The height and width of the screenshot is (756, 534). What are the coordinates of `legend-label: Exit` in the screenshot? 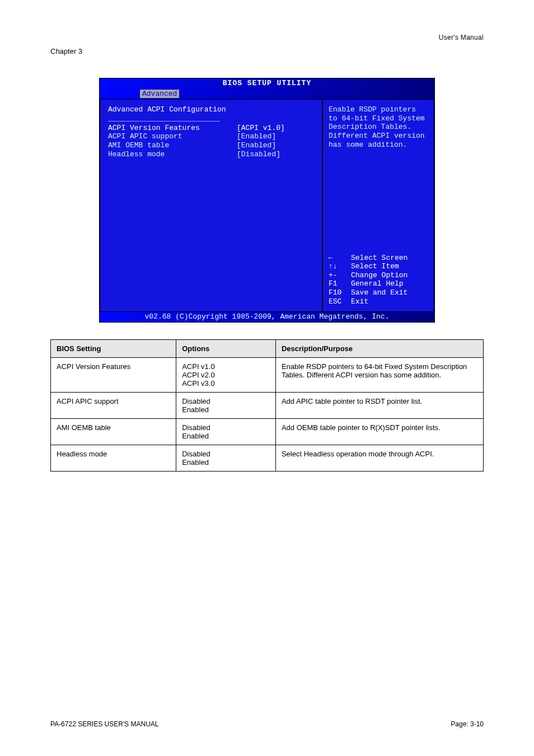 It's located at (359, 302).